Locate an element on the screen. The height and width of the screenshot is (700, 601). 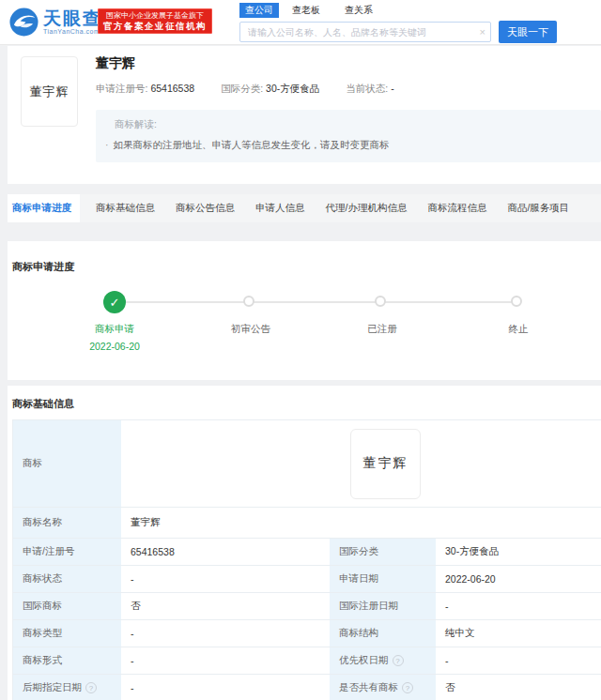
section-tabbar: 商标申请进度商标基础信息商标公告信息申请人信息代理/办理机构信息商标流程信息商品… is located at coordinates (304, 208).